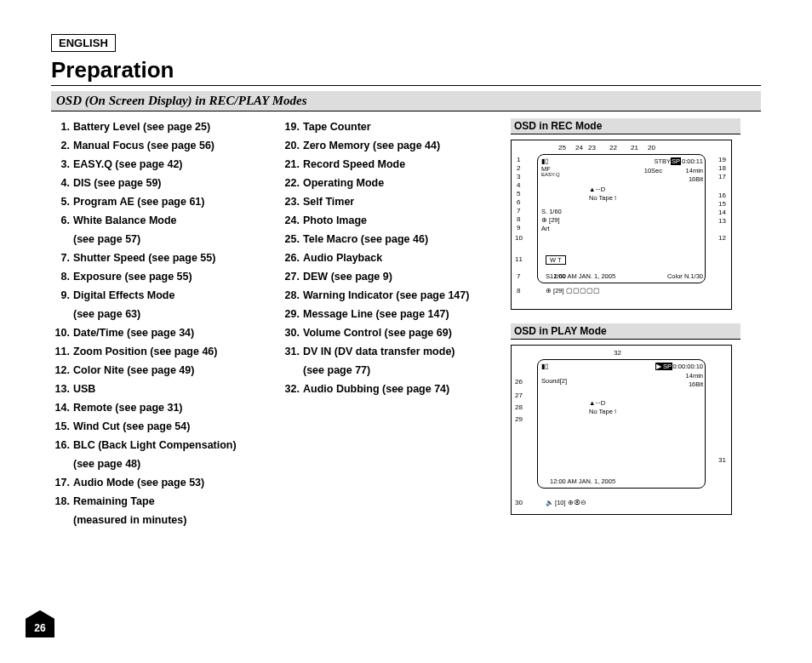  I want to click on list-item-text: DEW (see page 9), so click(347, 277).